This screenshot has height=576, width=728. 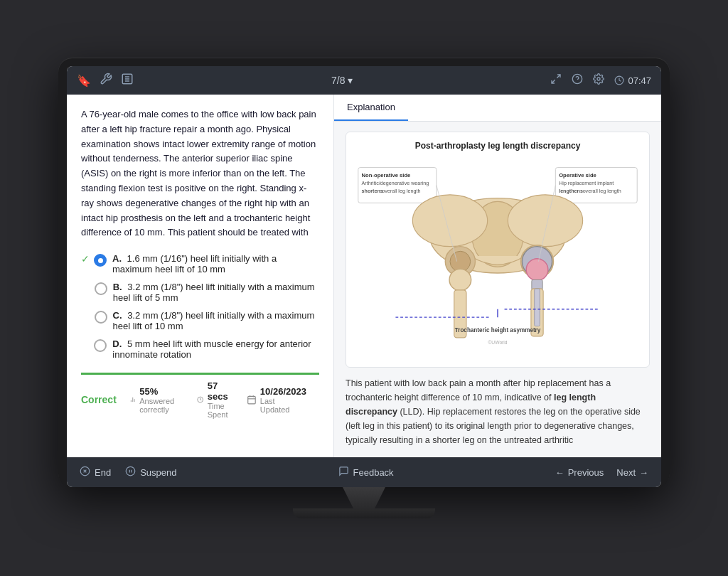 What do you see at coordinates (101, 317) in the screenshot?
I see `radio-c` at bounding box center [101, 317].